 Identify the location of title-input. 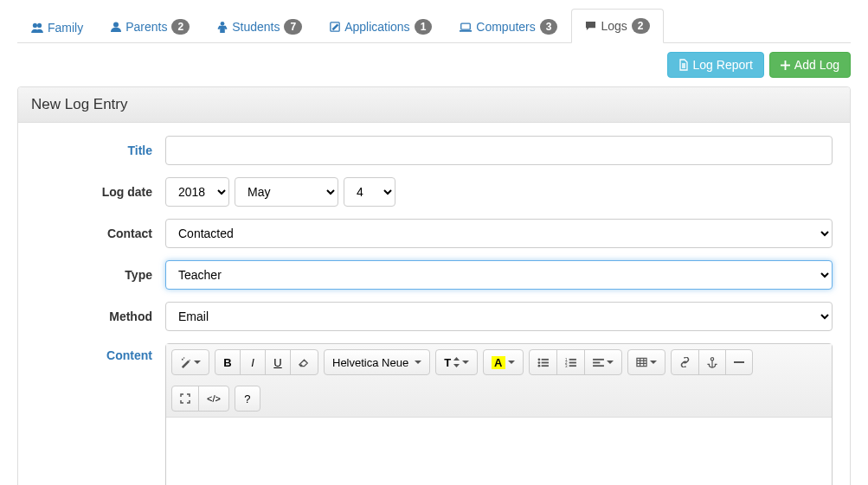
(498, 150).